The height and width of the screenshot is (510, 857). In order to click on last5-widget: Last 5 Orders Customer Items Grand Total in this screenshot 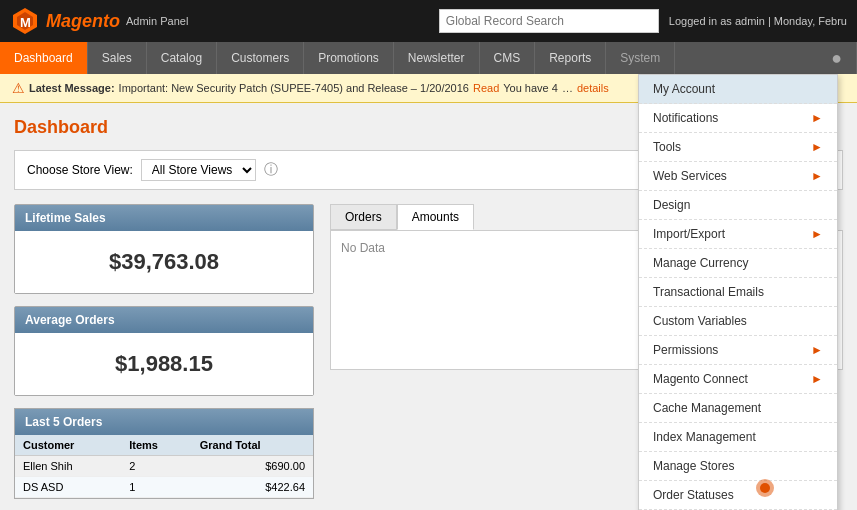, I will do `click(164, 454)`.